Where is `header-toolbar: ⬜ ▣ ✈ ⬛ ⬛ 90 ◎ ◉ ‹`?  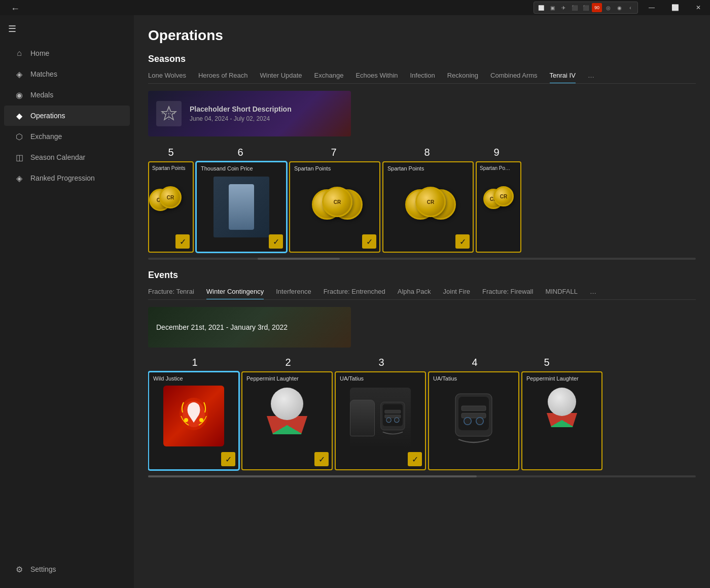 header-toolbar: ⬜ ▣ ✈ ⬛ ⬛ 90 ◎ ◉ ‹ is located at coordinates (387, 8).